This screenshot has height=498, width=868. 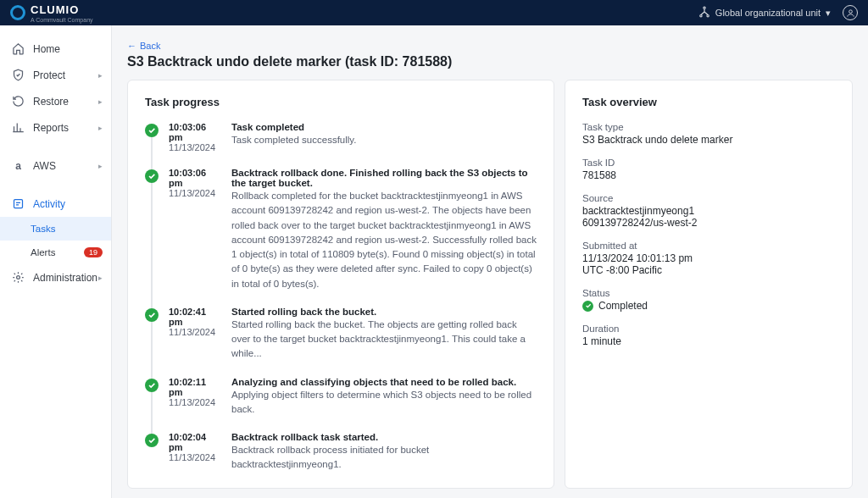 What do you see at coordinates (709, 270) in the screenshot?
I see `submitted-value-2: UTC -8:00 Pacific` at bounding box center [709, 270].